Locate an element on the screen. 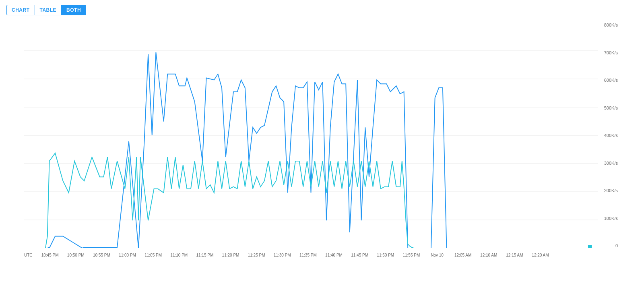 The width and height of the screenshot is (644, 290). x-1155: 11:55 PM is located at coordinates (411, 255).